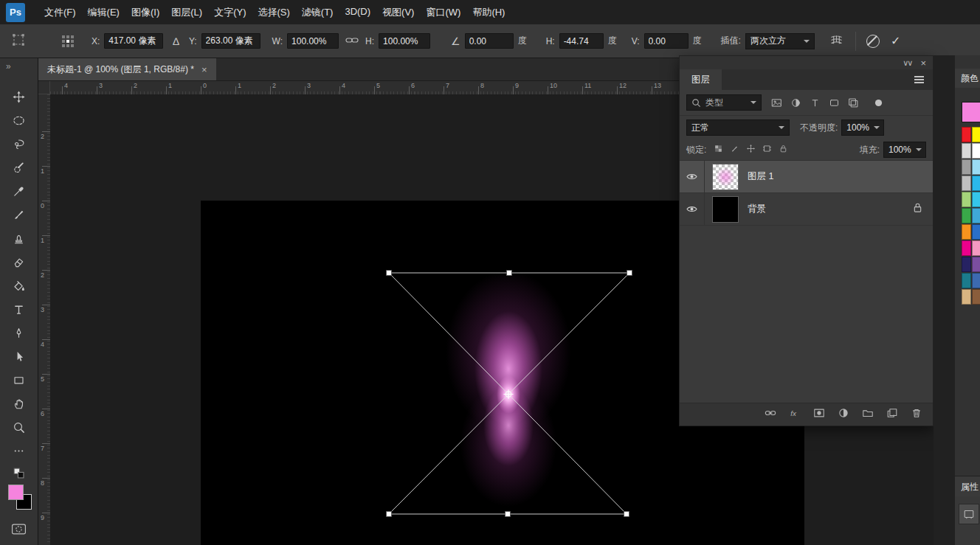 Image resolution: width=980 pixels, height=545 pixels. What do you see at coordinates (19, 97) in the screenshot?
I see `move-tool` at bounding box center [19, 97].